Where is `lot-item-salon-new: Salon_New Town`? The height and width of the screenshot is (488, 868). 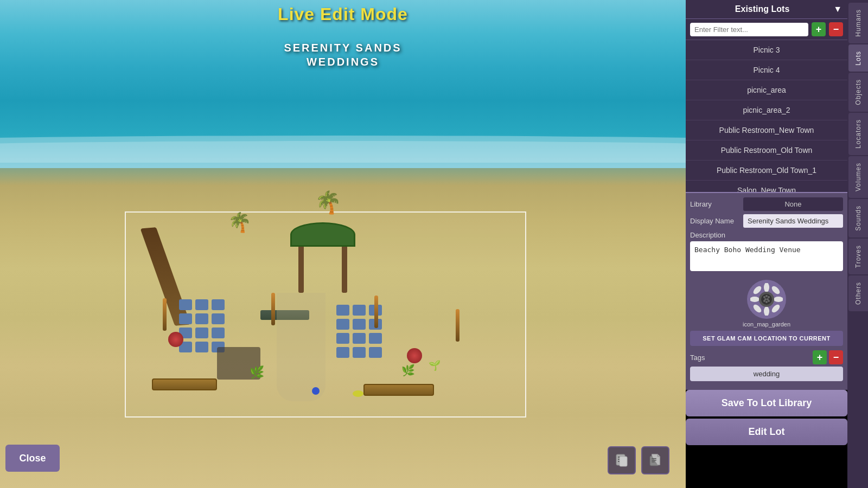 lot-item-salon-new: Salon_New Town is located at coordinates (767, 187).